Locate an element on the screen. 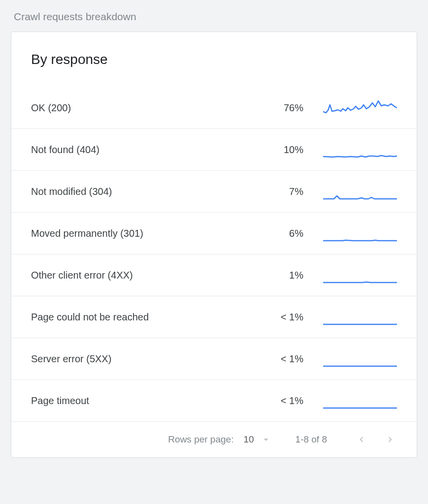 The width and height of the screenshot is (428, 504). row-label: OK (200) is located at coordinates (158, 108).